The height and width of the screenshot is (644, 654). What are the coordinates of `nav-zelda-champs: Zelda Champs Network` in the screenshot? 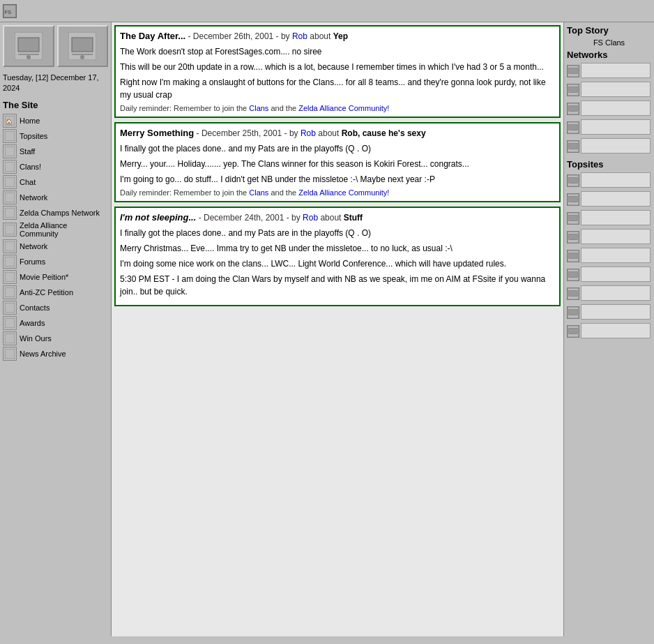 It's located at (56, 213).